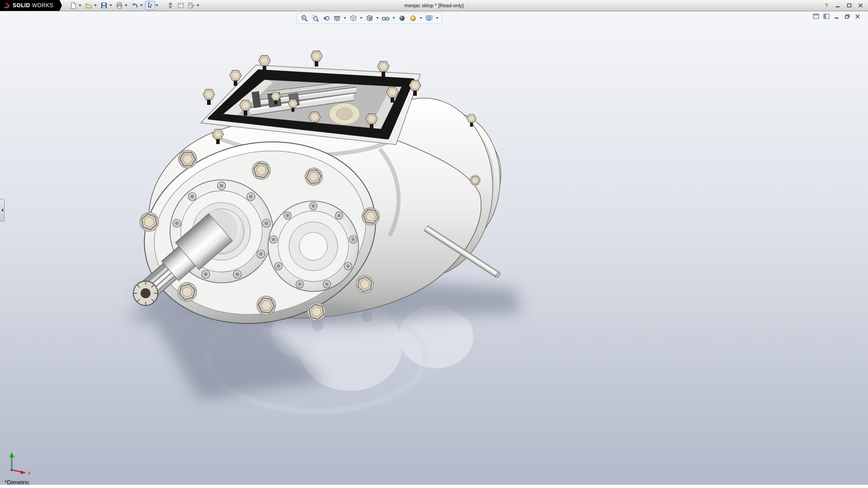  Describe the element at coordinates (845, 5) in the screenshot. I see `window-controls: ?` at that location.